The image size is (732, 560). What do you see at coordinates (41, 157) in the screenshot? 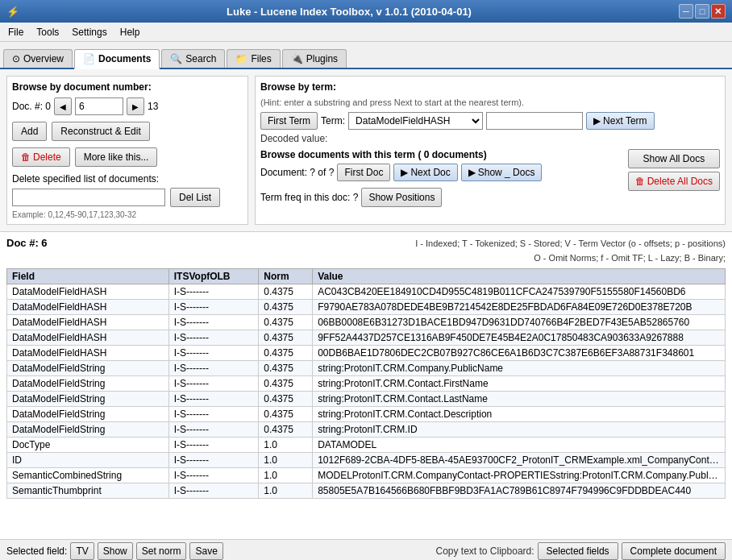
I see `delete-button: 🗑 Delete` at bounding box center [41, 157].